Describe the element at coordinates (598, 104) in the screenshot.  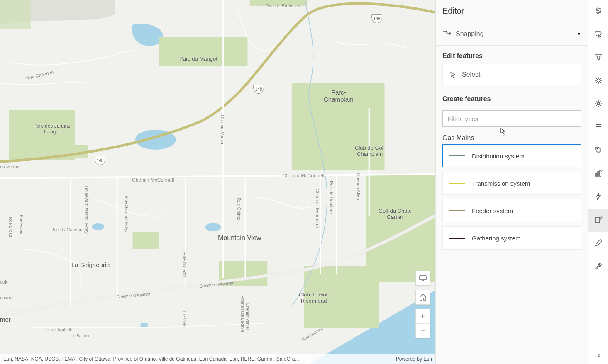
I see `rail-gear-button` at that location.